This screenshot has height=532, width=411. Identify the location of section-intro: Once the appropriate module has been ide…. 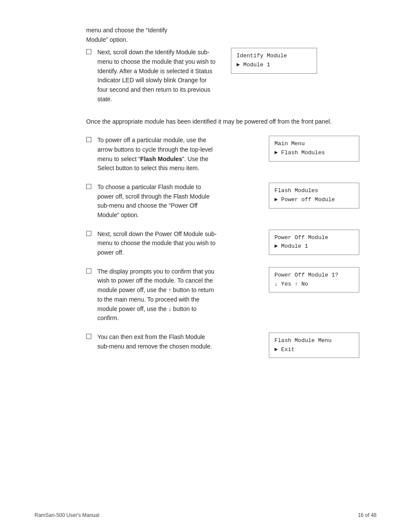
(223, 122).